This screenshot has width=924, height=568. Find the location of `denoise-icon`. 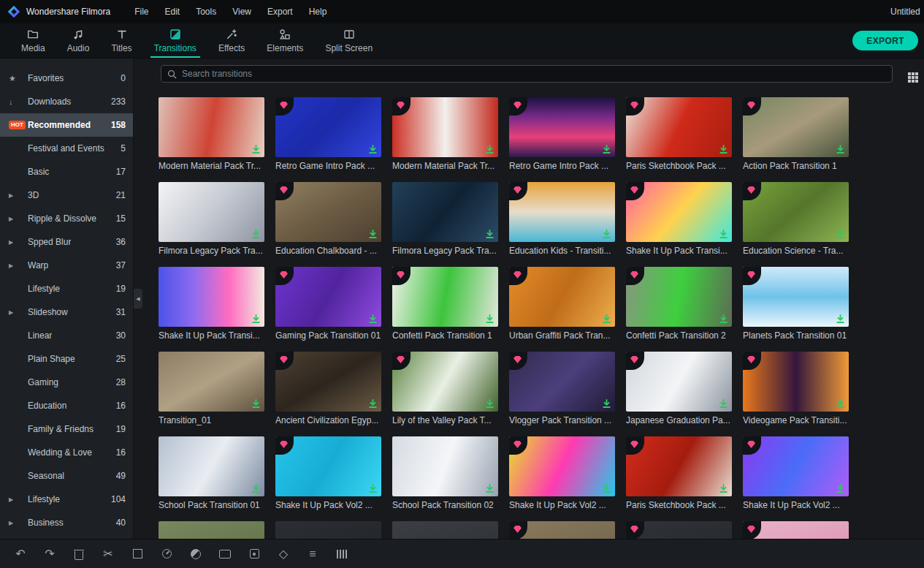

denoise-icon is located at coordinates (342, 554).